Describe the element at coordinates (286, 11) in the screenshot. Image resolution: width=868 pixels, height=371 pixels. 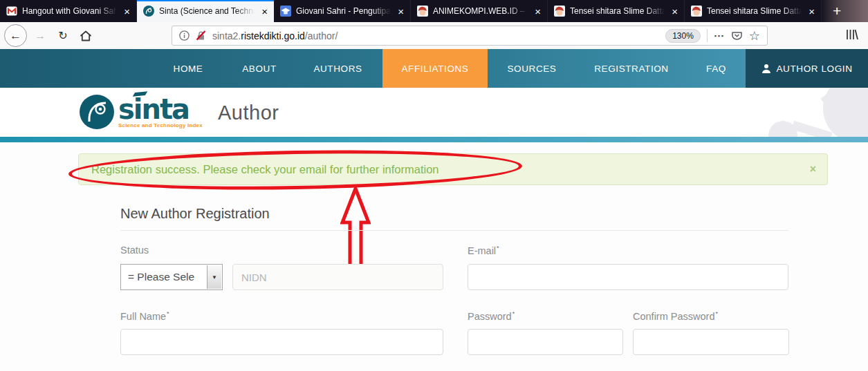
I see `google-scholar-icon` at that location.